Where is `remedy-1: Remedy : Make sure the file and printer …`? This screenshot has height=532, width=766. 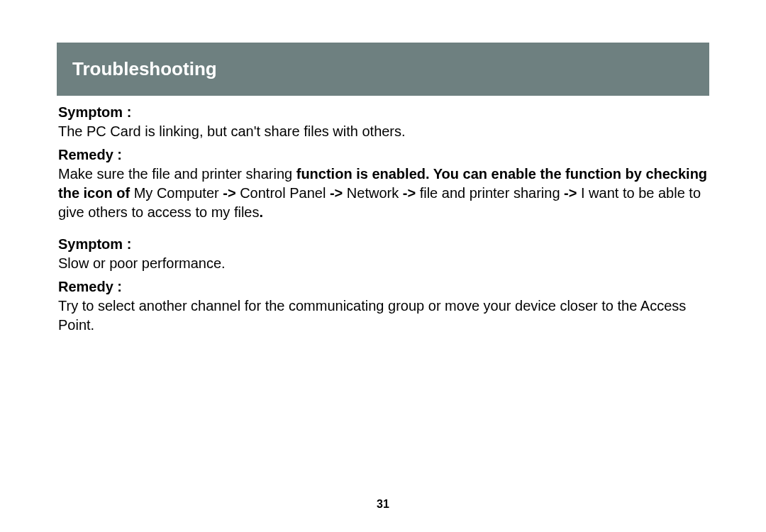 remedy-1: Remedy : Make sure the file and printer … is located at coordinates (383, 184).